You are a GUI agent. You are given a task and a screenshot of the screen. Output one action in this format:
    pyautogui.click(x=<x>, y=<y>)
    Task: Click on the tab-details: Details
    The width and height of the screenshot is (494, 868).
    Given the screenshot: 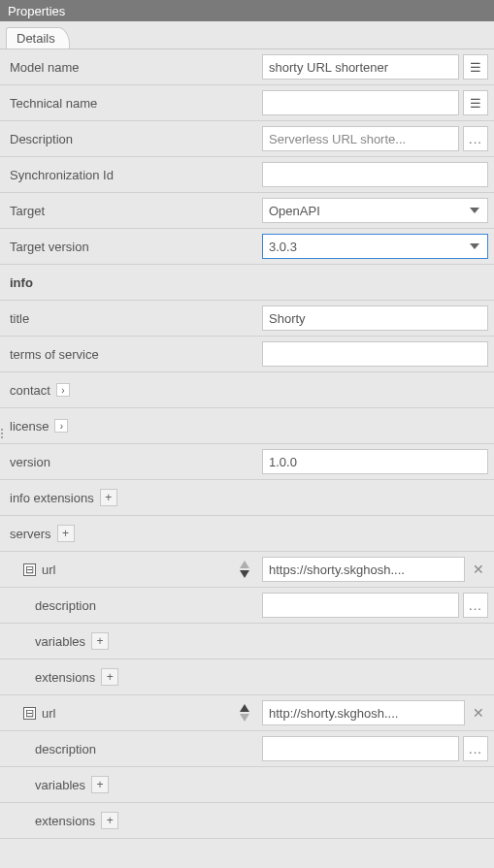 What is the action you would take?
    pyautogui.click(x=38, y=38)
    